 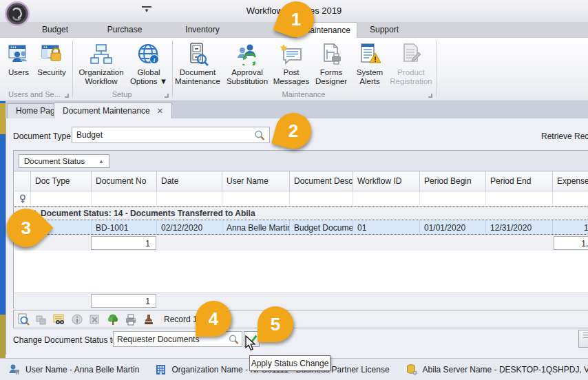 What do you see at coordinates (247, 77) in the screenshot?
I see `ribbon-button-label: Approval Substitution` at bounding box center [247, 77].